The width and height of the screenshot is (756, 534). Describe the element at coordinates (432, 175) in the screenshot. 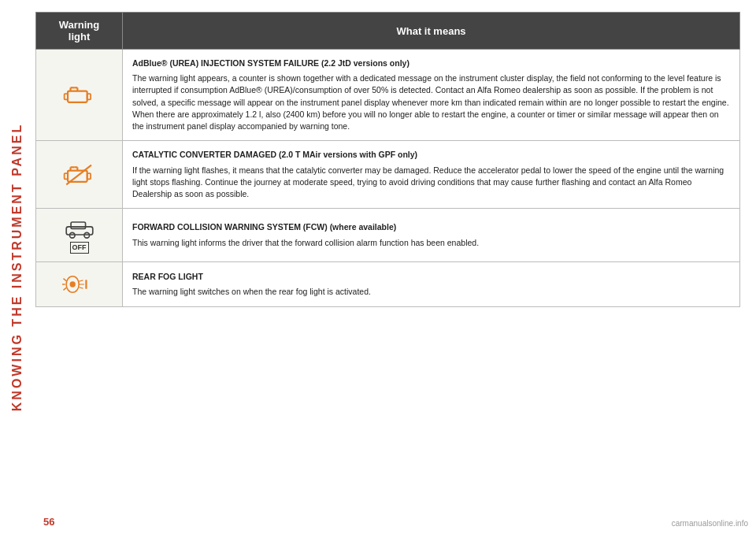

I see `description-cell-catalytic: CATALYTIC CONVERTER DAMAGED (2.0 T MAir …` at that location.